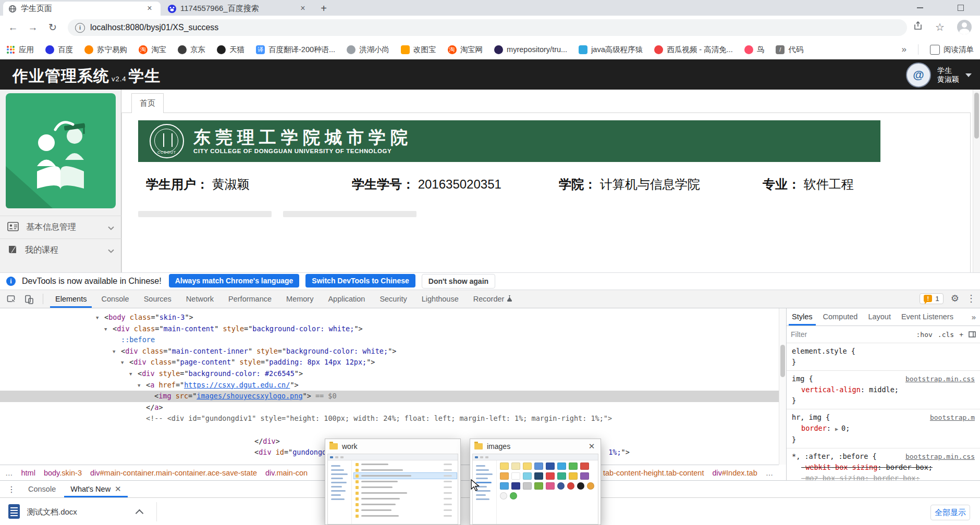  What do you see at coordinates (961, 8) in the screenshot?
I see `window-restore-button` at bounding box center [961, 8].